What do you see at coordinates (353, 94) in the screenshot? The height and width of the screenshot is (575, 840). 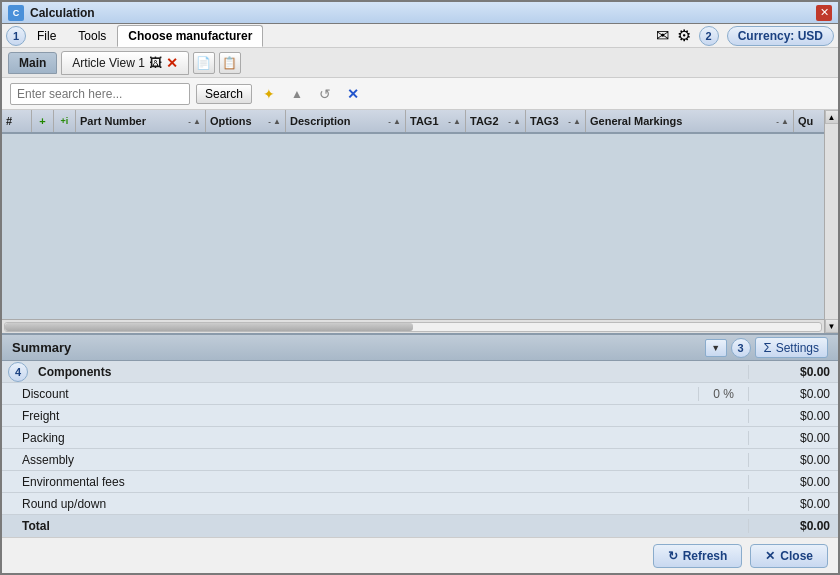 I see `search-clear-icon: ✕` at bounding box center [353, 94].